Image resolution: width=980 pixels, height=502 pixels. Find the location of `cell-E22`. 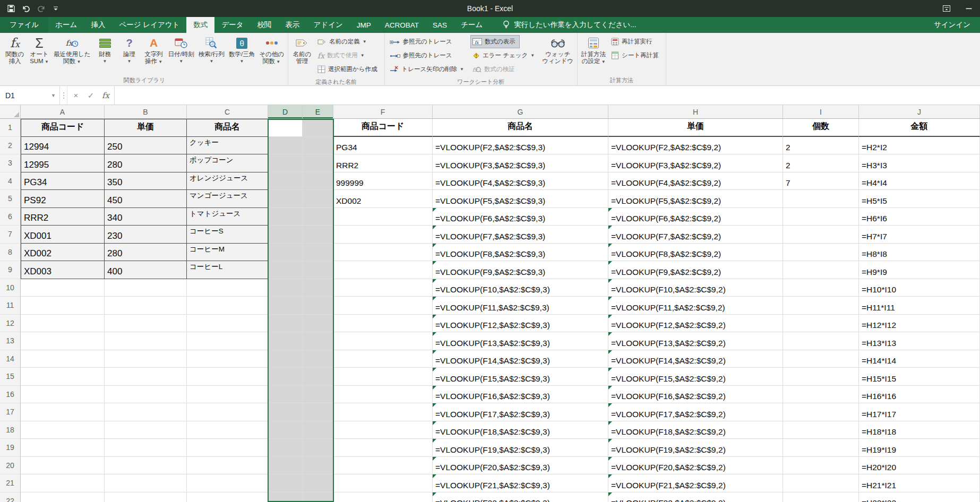

cell-E22 is located at coordinates (318, 497).